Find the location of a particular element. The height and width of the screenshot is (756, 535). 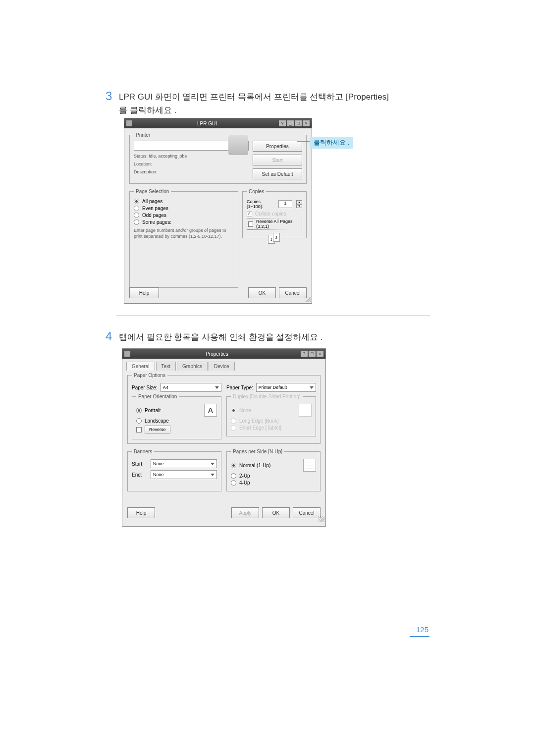

app-icon is located at coordinates (129, 123).